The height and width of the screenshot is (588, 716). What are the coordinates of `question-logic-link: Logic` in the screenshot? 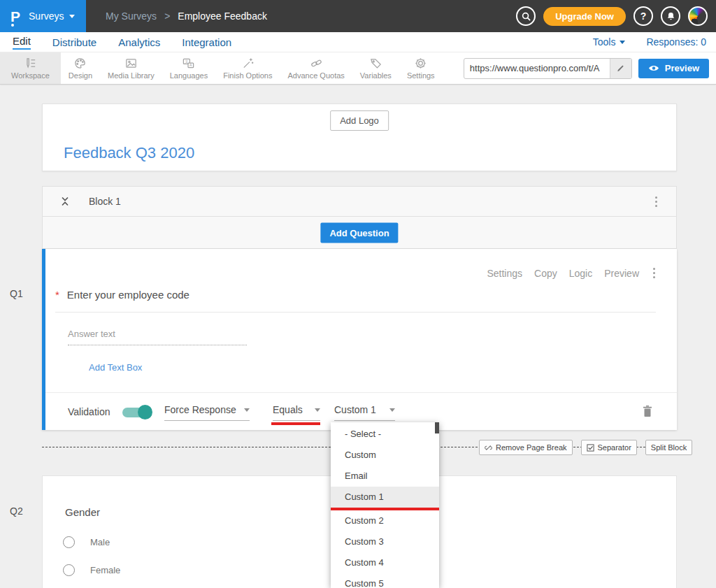 It's located at (580, 273).